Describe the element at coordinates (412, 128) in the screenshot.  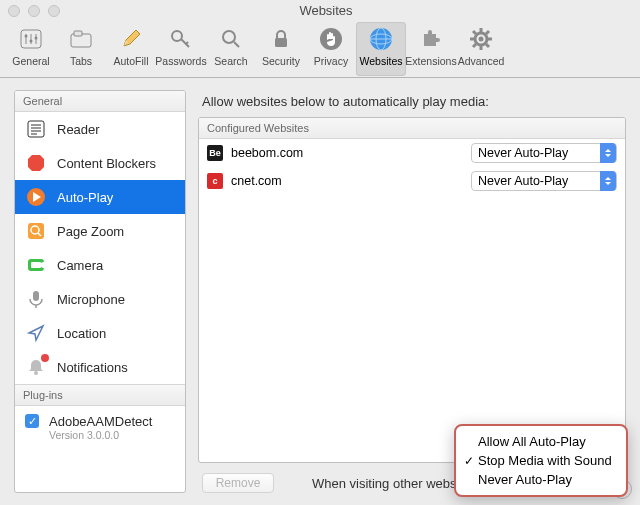
I see `table-header: Configured Websites` at that location.